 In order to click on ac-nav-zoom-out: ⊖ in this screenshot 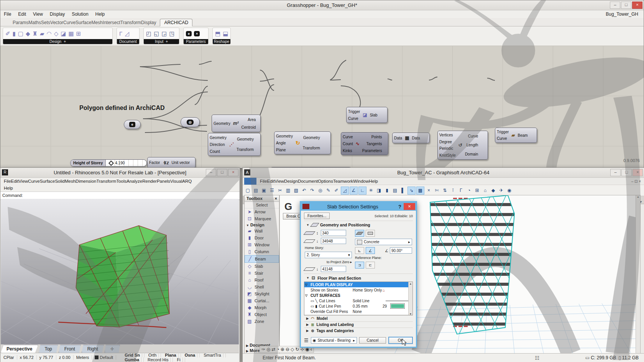, I will do `click(288, 349)`.